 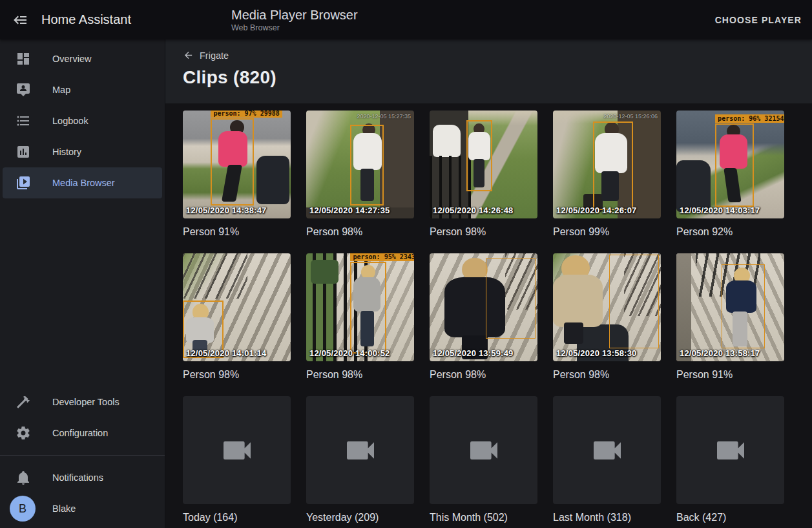 I want to click on sidebar-toggle-button, so click(x=21, y=20).